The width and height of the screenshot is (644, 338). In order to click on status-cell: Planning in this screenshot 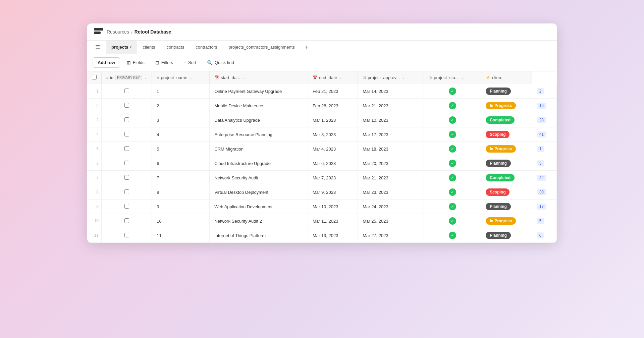, I will do `click(506, 164)`.